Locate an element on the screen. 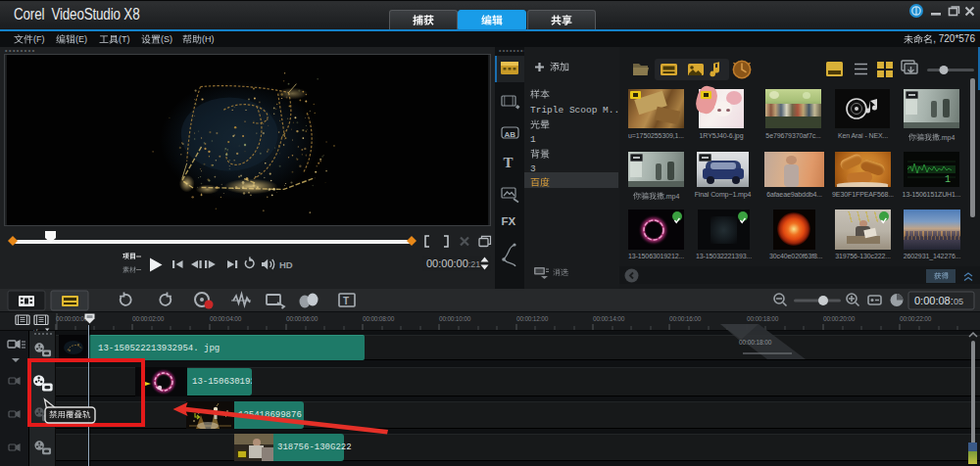 Image resolution: width=980 pixels, height=466 pixels. svg-text: 00:00:22:00 is located at coordinates (915, 319).